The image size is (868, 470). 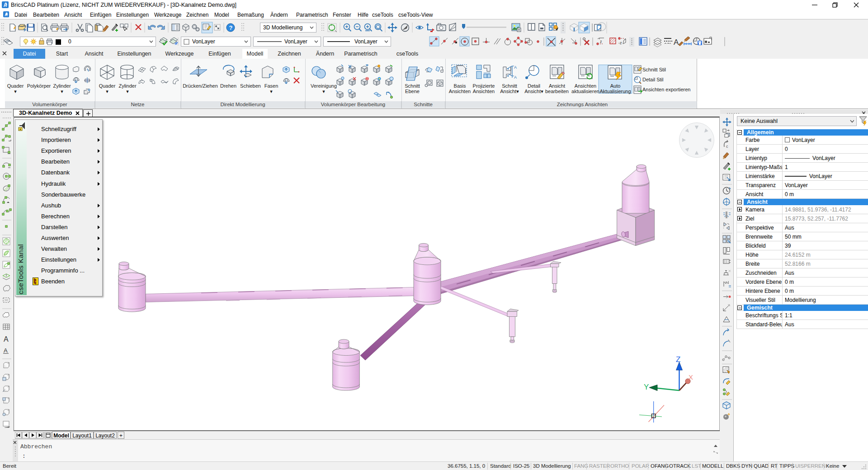 I want to click on svg-text: X, so click(x=691, y=377).